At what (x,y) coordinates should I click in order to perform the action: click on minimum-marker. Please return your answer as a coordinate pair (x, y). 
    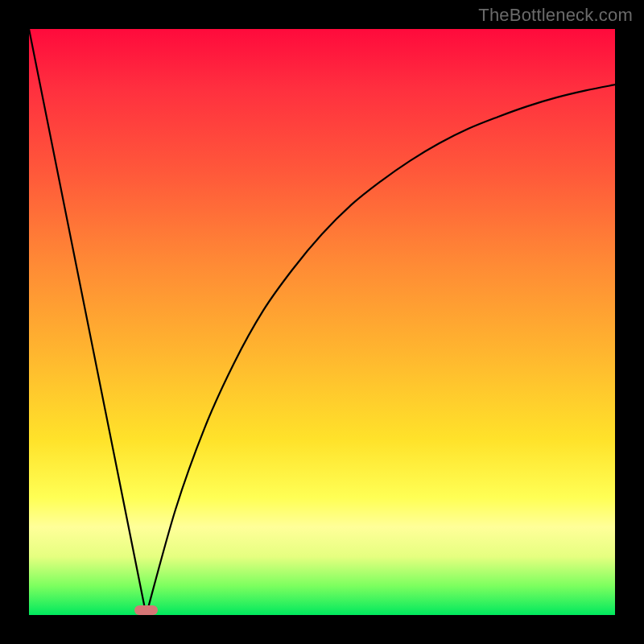
    Looking at the image, I should click on (147, 610).